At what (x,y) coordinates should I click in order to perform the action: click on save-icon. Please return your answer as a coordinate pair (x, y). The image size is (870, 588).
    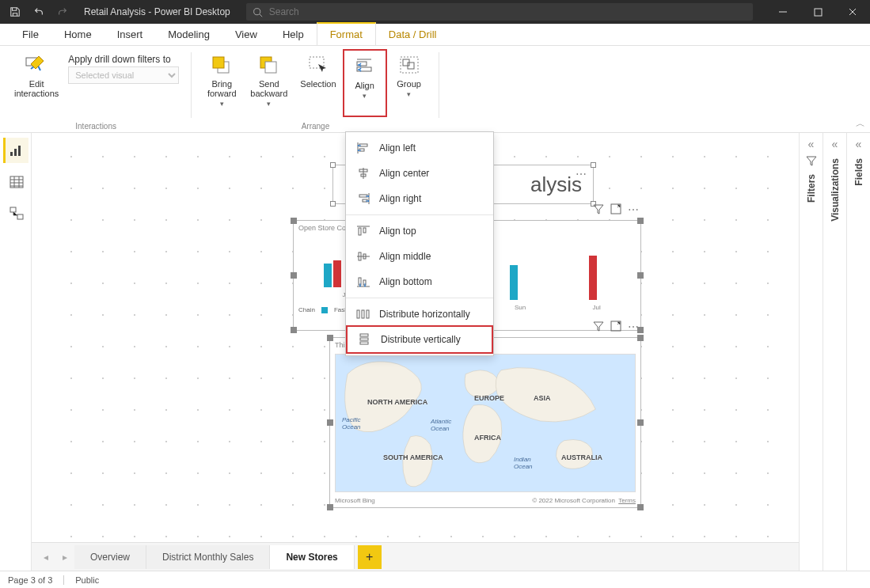
    Looking at the image, I should click on (15, 12).